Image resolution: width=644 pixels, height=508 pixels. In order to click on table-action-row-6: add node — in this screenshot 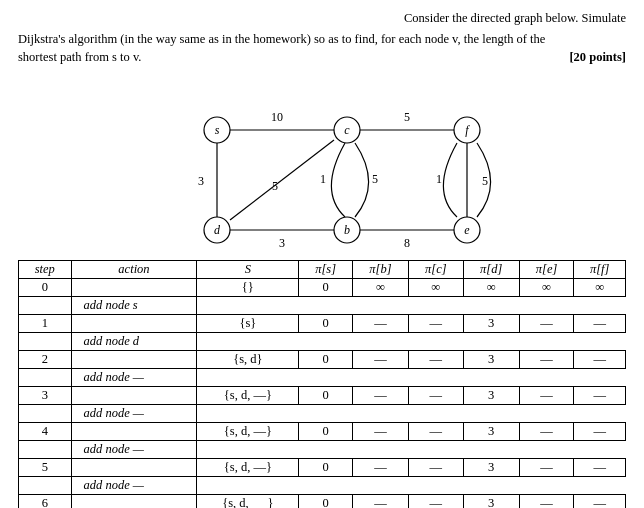, I will do `click(322, 486)`.